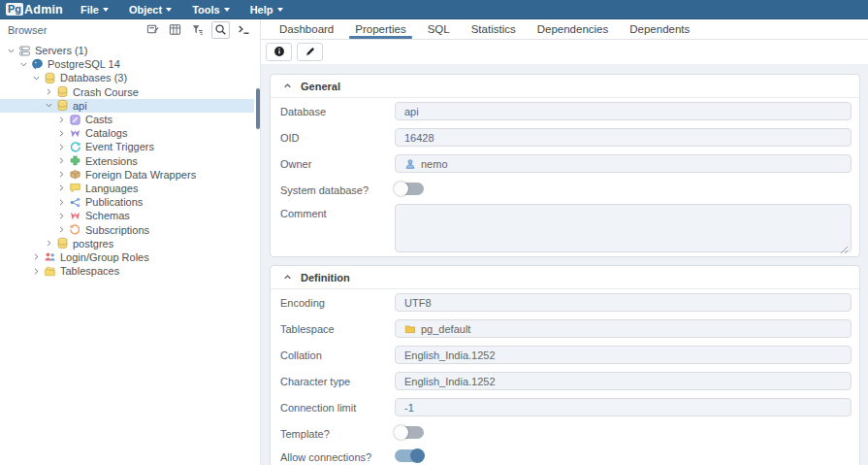 This screenshot has height=465, width=868. I want to click on tree-item-tablespaces: Tablespaces, so click(127, 271).